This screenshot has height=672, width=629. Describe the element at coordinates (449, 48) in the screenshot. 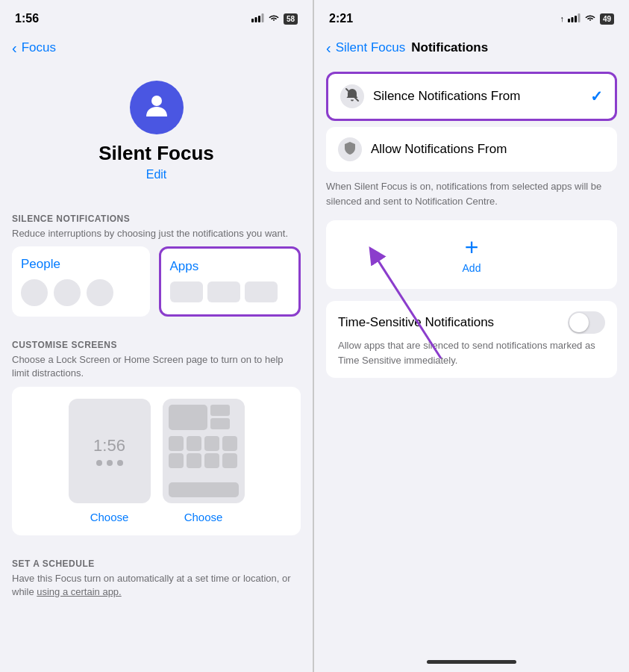

I see `page-title-right: Notifications` at that location.